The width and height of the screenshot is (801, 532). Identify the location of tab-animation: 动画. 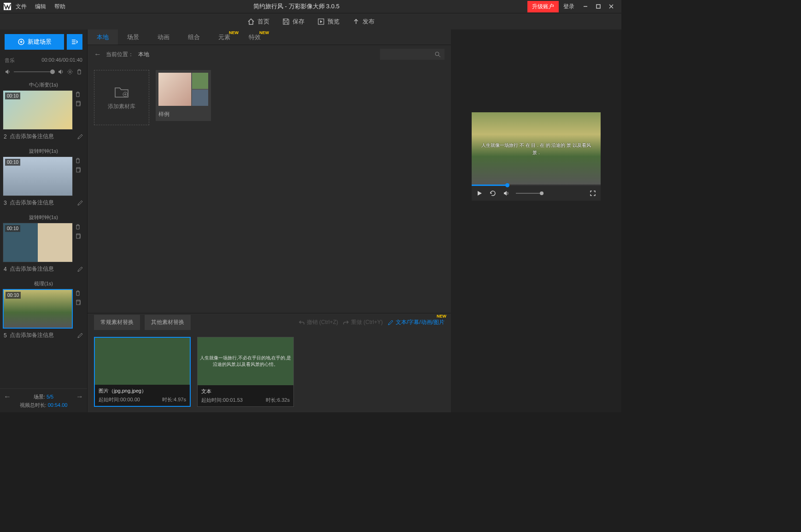
(164, 37).